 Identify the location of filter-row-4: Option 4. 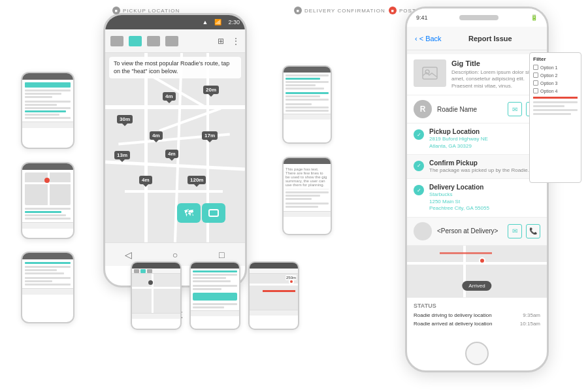
(555, 91).